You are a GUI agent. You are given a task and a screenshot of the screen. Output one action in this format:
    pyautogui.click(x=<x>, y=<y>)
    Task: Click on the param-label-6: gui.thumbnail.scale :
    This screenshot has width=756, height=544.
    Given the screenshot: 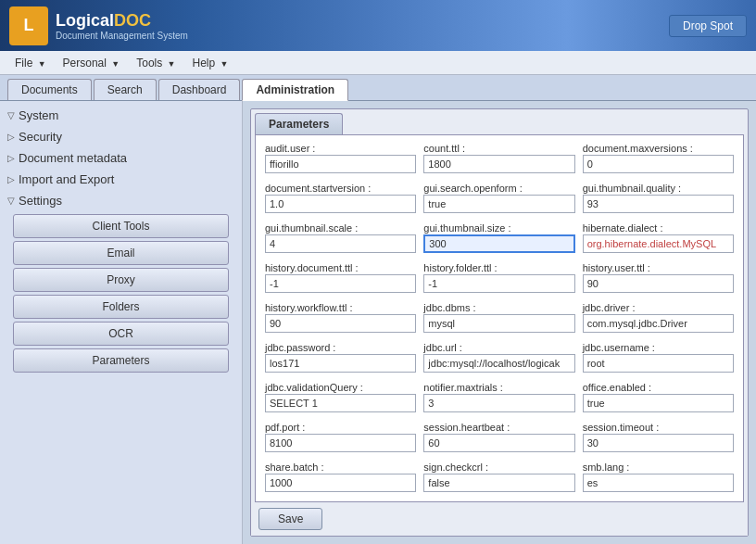 What is the action you would take?
    pyautogui.click(x=341, y=228)
    